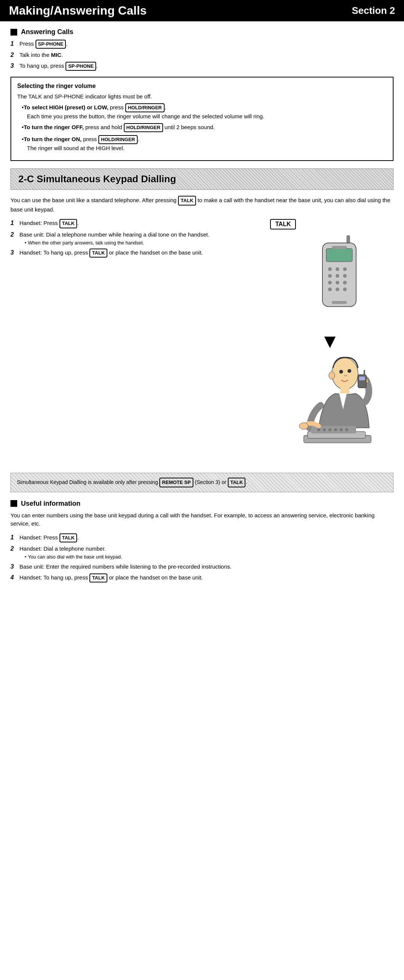  What do you see at coordinates (202, 128) in the screenshot?
I see `ringer-item-2: •To turn the ringer OFF, press and hold …` at bounding box center [202, 128].